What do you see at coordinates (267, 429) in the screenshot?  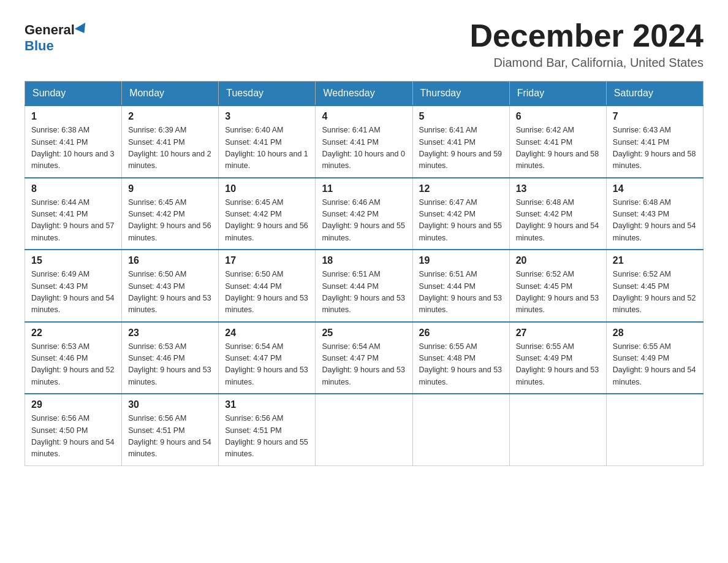 I see `table-row: 31 Sunrise: 6:56 AMSunset: 4:51 PMDaylig…` at bounding box center [267, 429].